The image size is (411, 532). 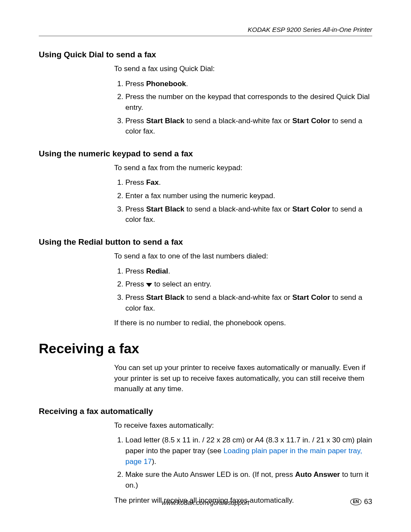 What do you see at coordinates (249, 271) in the screenshot?
I see `list-item: Press Redial.` at bounding box center [249, 271].